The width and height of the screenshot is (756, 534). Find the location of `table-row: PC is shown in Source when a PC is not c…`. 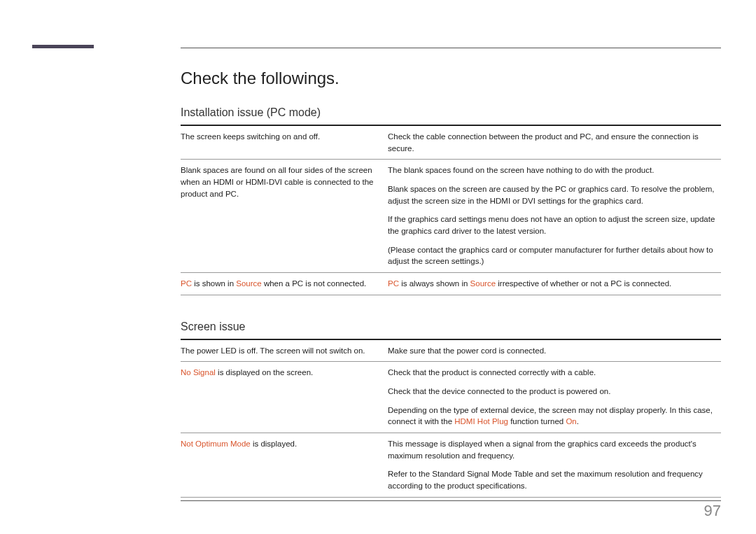

table-row: PC is shown in Source when a PC is not c… is located at coordinates (451, 284).